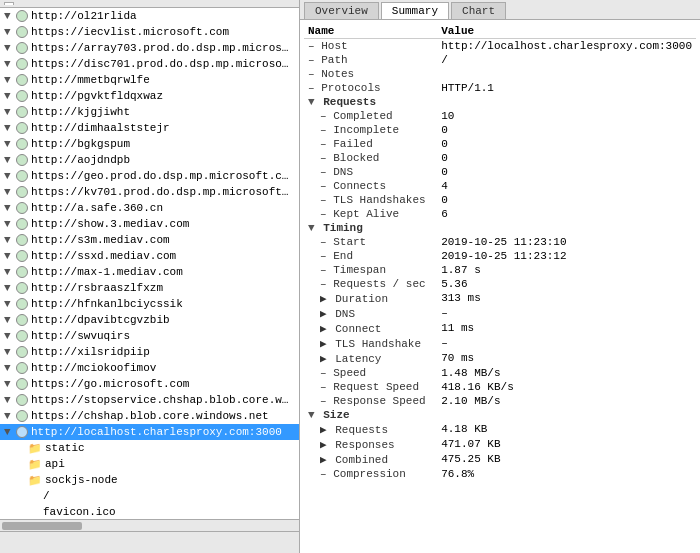 This screenshot has height=553, width=700. I want to click on tree-item: /, so click(150, 496).